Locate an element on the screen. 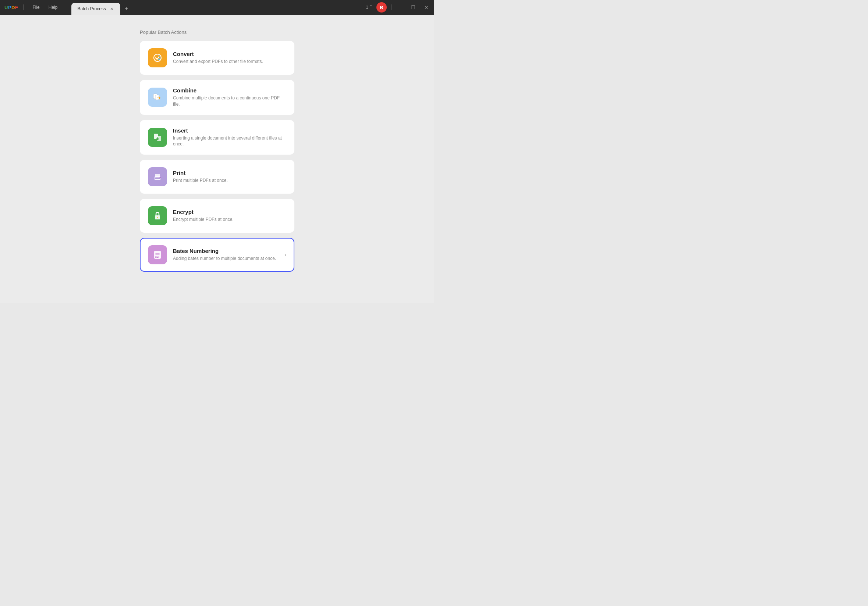 Image resolution: width=868 pixels, height=606 pixels. bates-icon: 012 is located at coordinates (157, 255).